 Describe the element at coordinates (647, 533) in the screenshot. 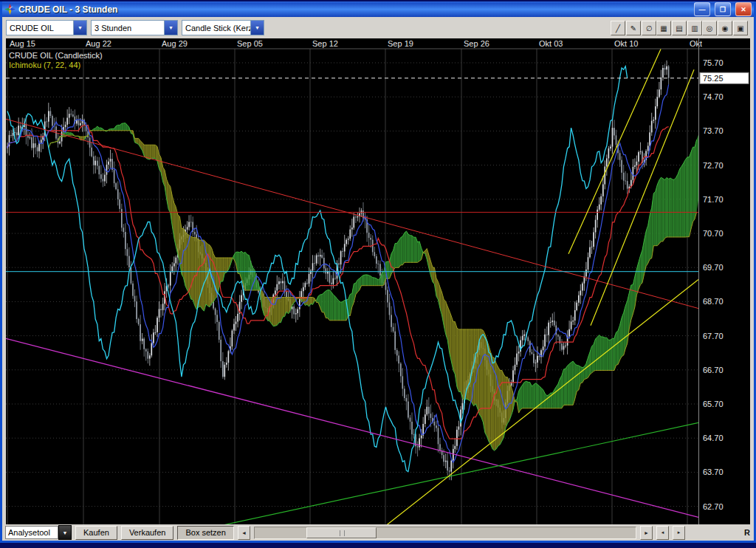

I see `arrow-right-icon: ►` at that location.